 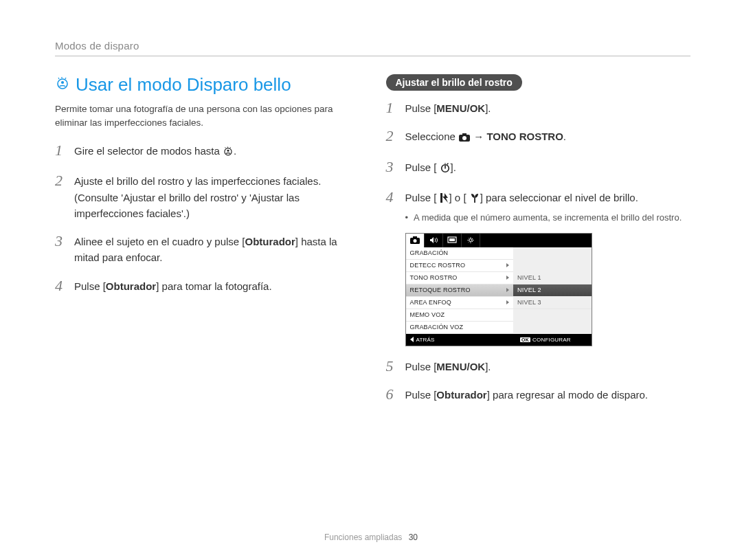 What do you see at coordinates (539, 367) in the screenshot?
I see `r-step-5: 5 Pulse [MENU/OK].` at bounding box center [539, 367].